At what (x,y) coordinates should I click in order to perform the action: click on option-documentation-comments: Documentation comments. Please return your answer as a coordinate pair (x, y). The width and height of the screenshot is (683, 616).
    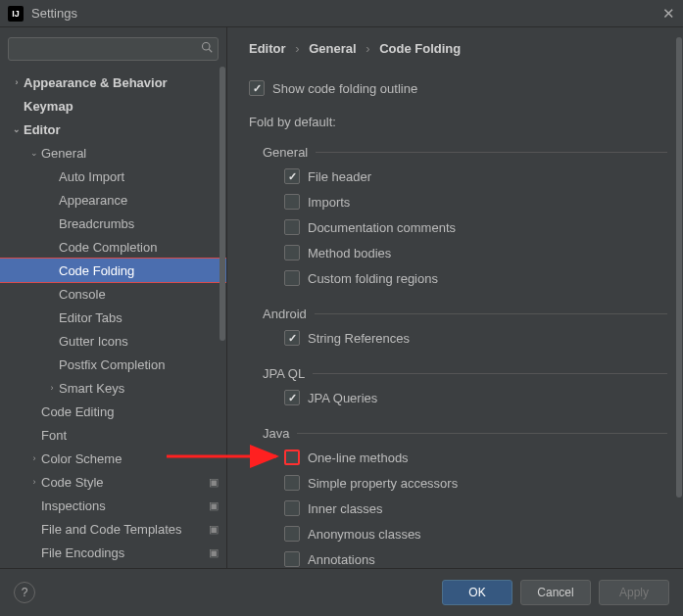
    Looking at the image, I should click on (459, 227).